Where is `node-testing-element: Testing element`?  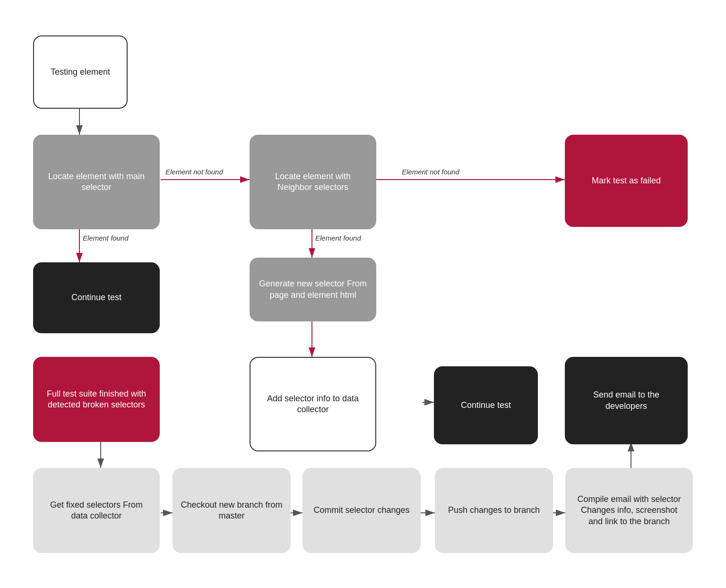 node-testing-element: Testing element is located at coordinates (80, 72).